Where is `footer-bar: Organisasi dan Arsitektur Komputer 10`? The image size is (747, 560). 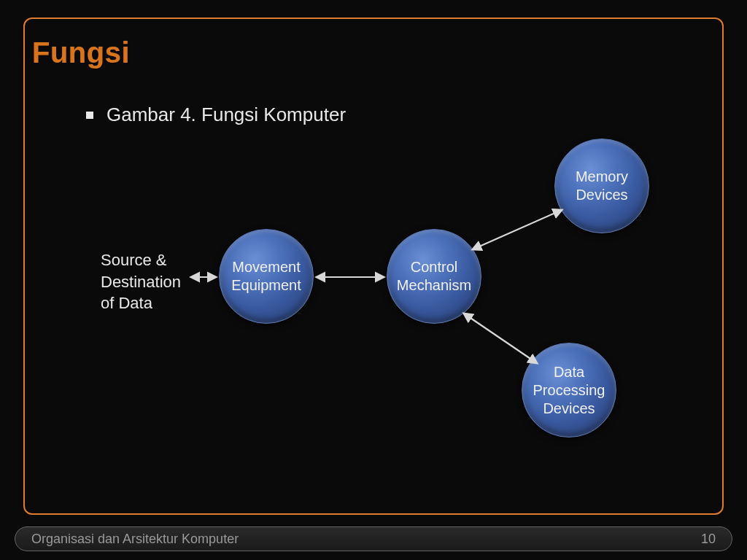
footer-bar: Organisasi dan Arsitektur Komputer 10 is located at coordinates (374, 539).